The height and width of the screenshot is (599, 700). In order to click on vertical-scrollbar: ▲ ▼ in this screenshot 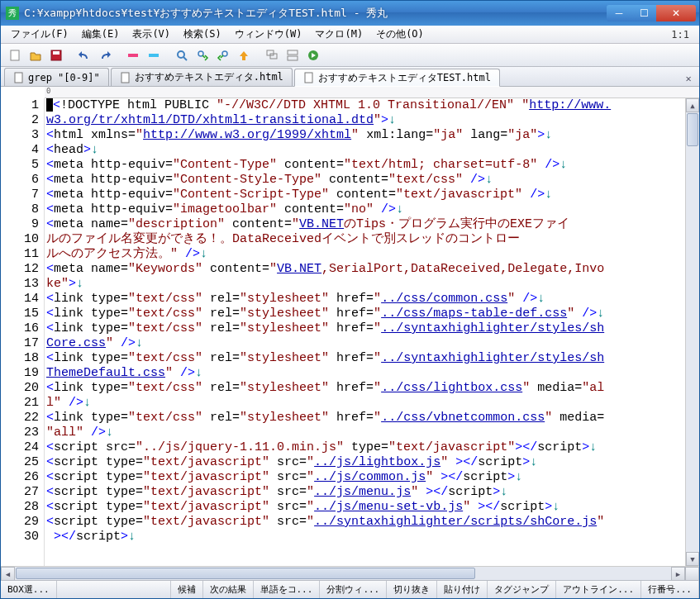, I will do `click(693, 332)`.